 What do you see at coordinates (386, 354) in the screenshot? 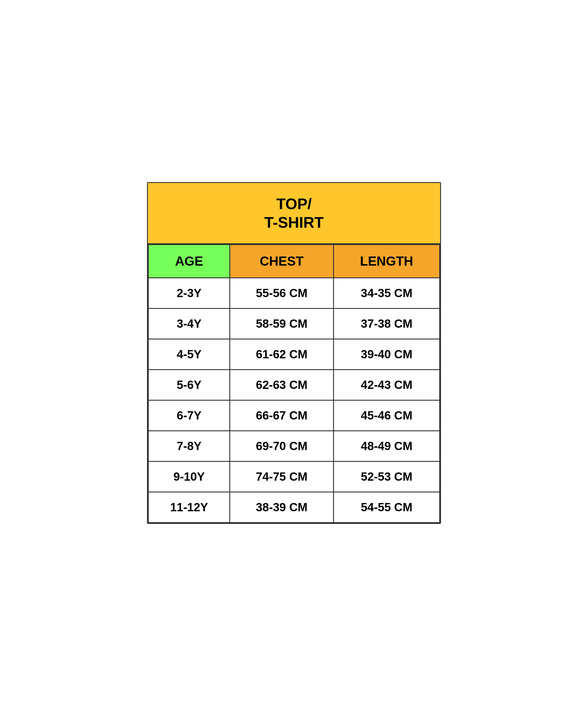
I see `cell-length: 39-40 CM` at bounding box center [386, 354].